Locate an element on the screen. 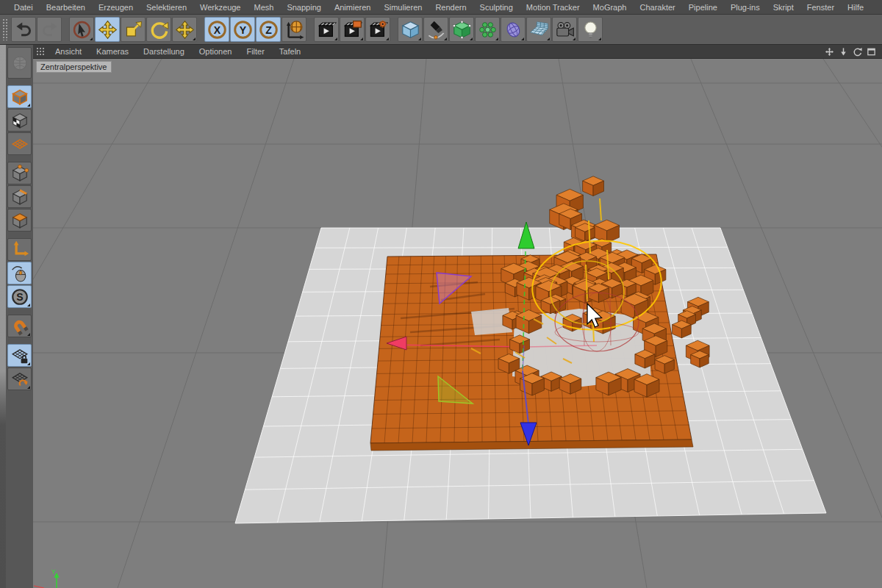  axis-y-label: Y is located at coordinates (54, 572).